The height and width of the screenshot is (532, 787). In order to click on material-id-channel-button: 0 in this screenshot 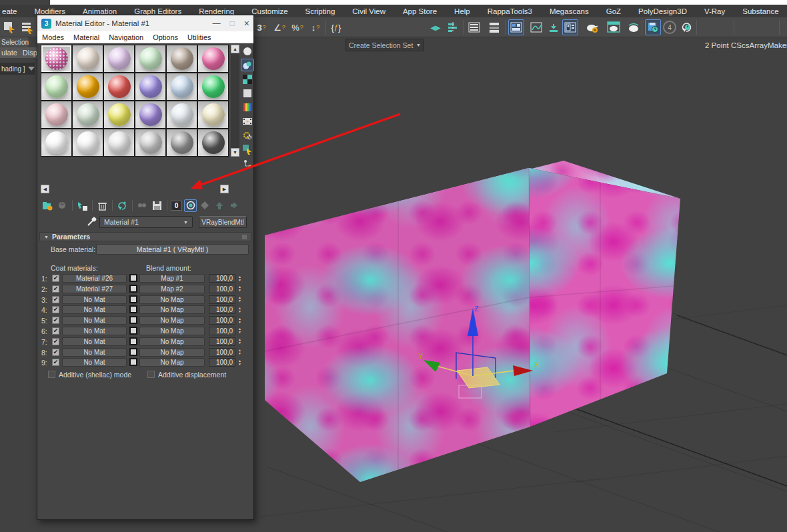, I will do `click(176, 205)`.